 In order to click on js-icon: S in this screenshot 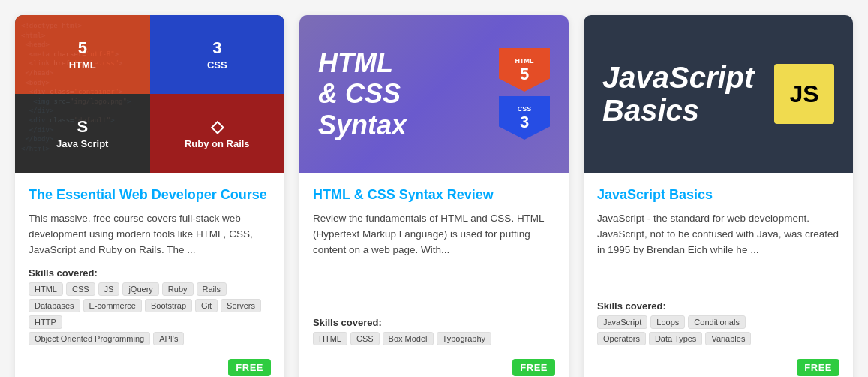, I will do `click(83, 127)`.